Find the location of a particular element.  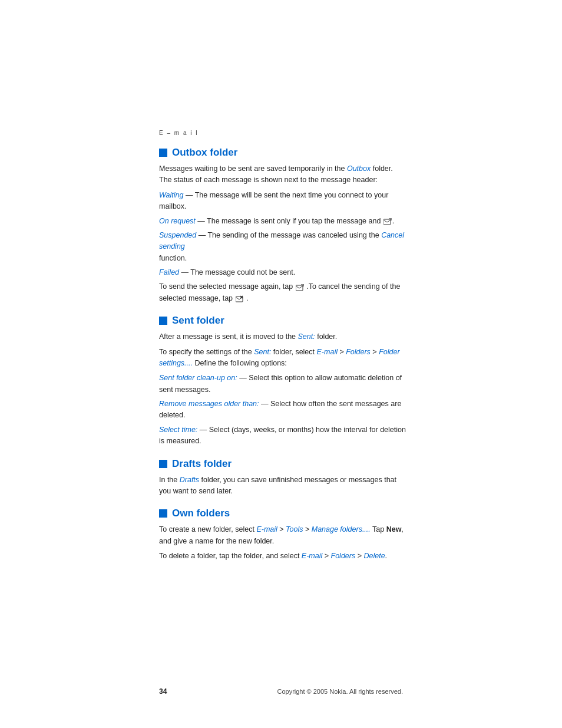

failed-term: Failed is located at coordinates (169, 272).